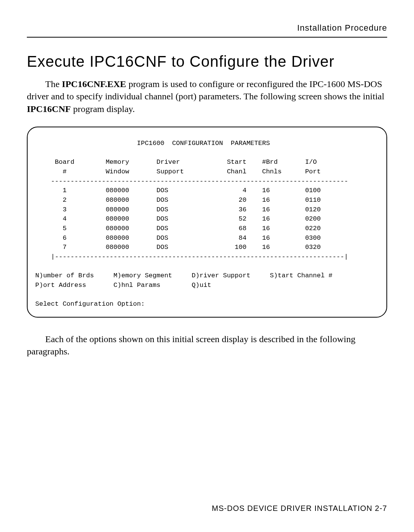 The height and width of the screenshot is (532, 414). What do you see at coordinates (54, 84) in the screenshot?
I see `intro-text-a: The` at bounding box center [54, 84].